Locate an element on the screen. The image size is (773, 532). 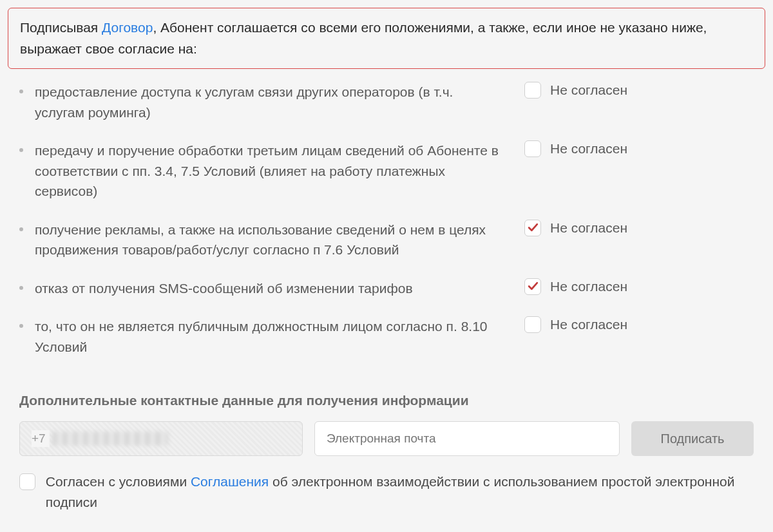
phone-prefix: +7 is located at coordinates (41, 439).